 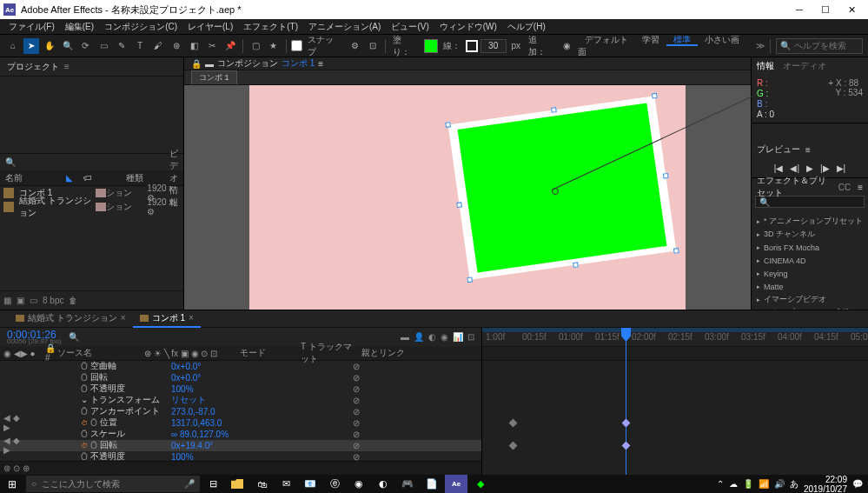 I want to click on orbit-tool: ⟳, so click(x=85, y=46).